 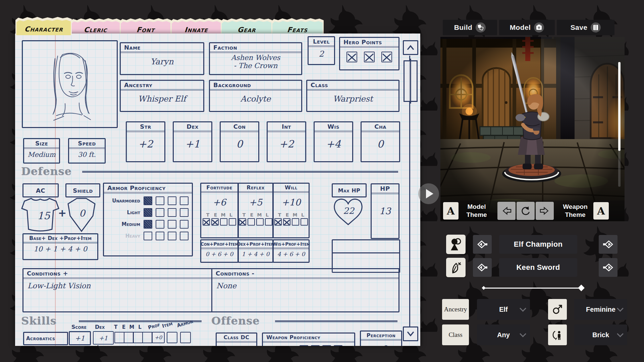 I want to click on gender-toggle-button, so click(x=557, y=309).